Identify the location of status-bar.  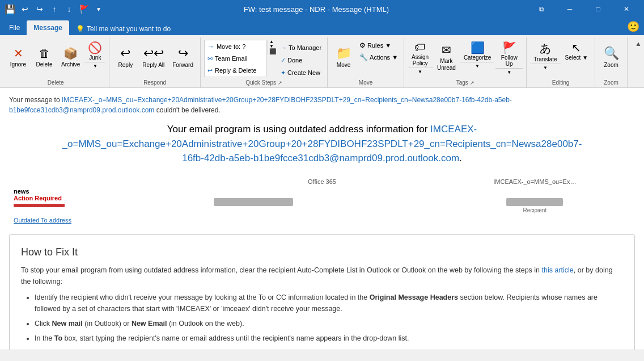
(322, 355).